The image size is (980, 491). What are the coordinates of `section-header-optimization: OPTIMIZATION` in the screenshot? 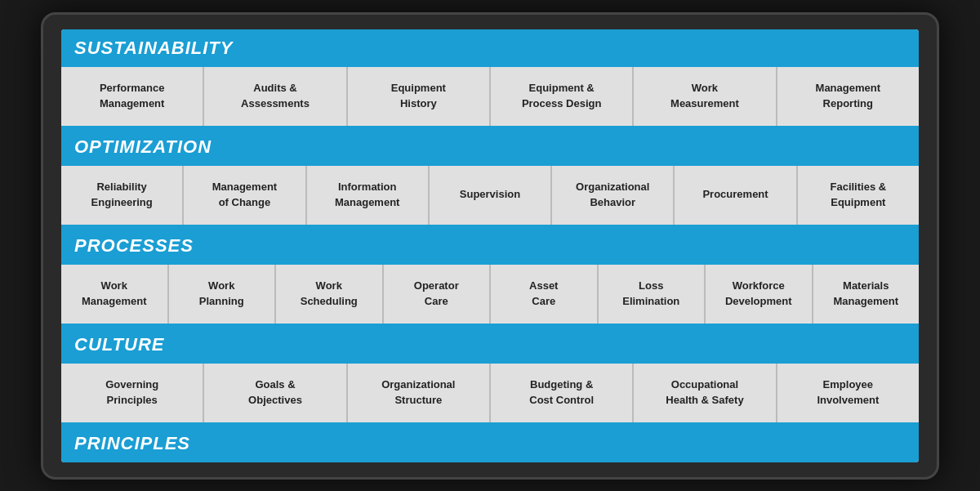 It's located at (490, 147).